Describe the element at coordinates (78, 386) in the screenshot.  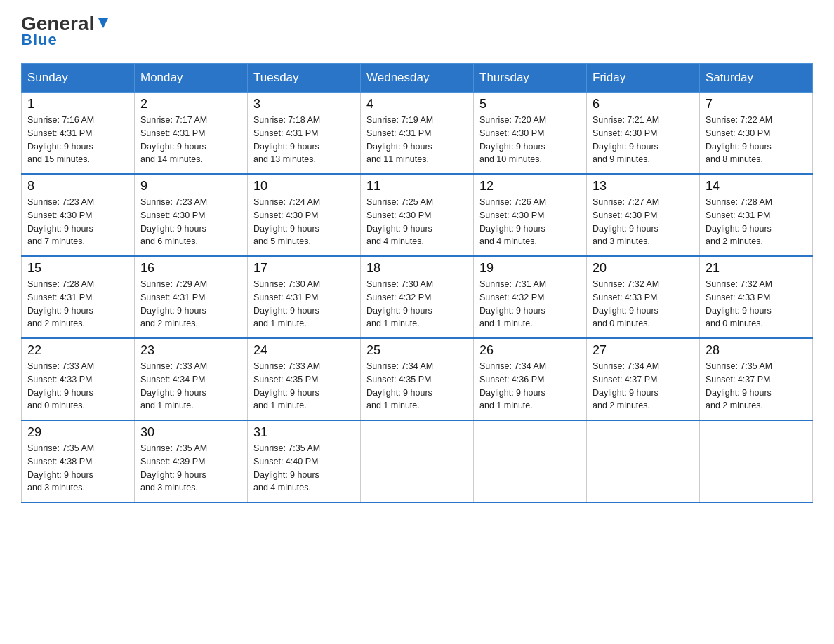
I see `day-info: Sunrise: 7:33 AMSunset: 4:33 PMDaylight:…` at that location.